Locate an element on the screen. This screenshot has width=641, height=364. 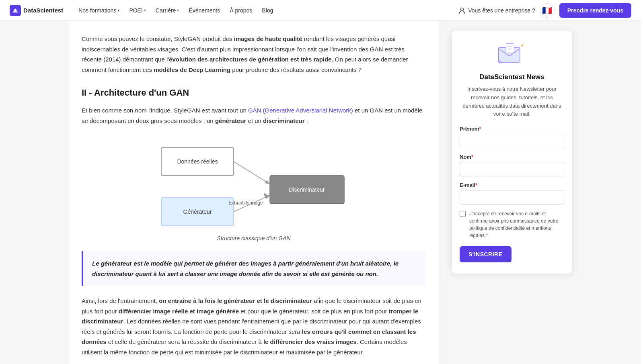
intro-bold3: modèles de Deep Learning is located at coordinates (192, 70).